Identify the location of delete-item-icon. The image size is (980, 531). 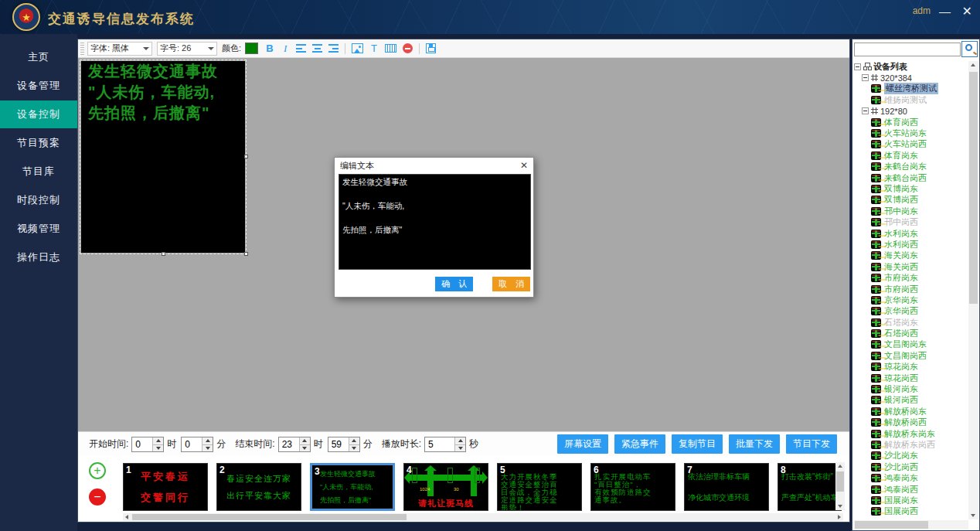
(408, 48).